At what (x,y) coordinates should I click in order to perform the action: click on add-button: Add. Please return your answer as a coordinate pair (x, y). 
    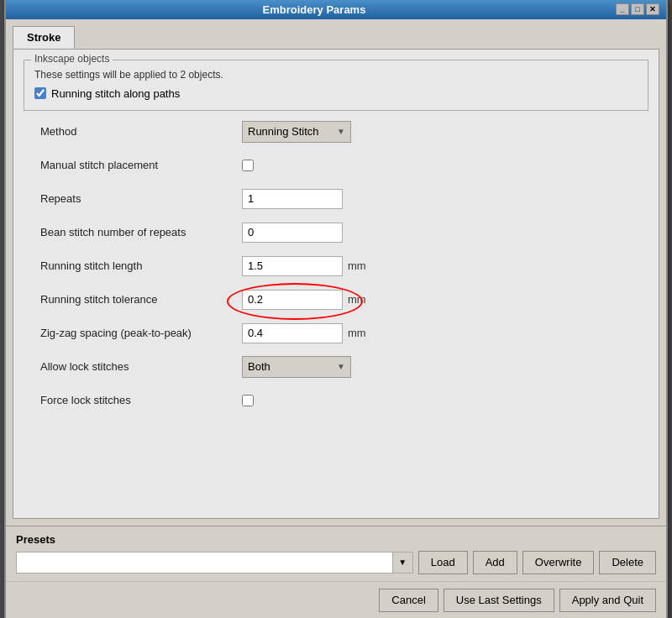
    Looking at the image, I should click on (496, 563).